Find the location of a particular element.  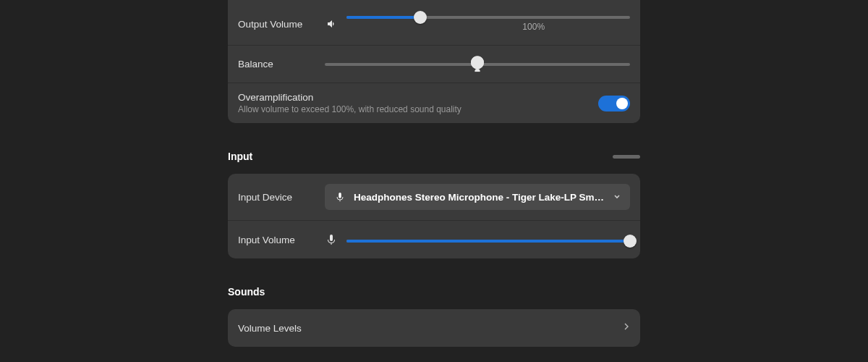

overamplification-toggle is located at coordinates (614, 104).